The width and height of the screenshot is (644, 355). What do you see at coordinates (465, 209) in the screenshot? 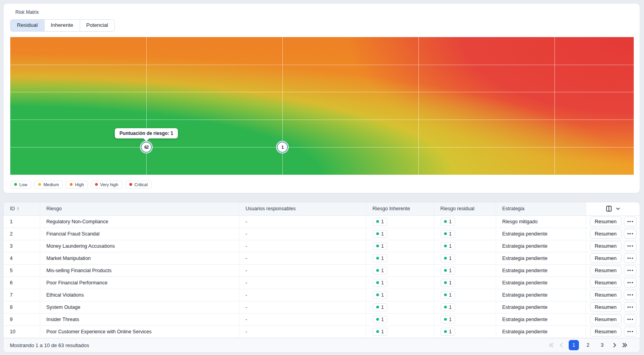
I see `header-residual: Riesgo residual` at bounding box center [465, 209].